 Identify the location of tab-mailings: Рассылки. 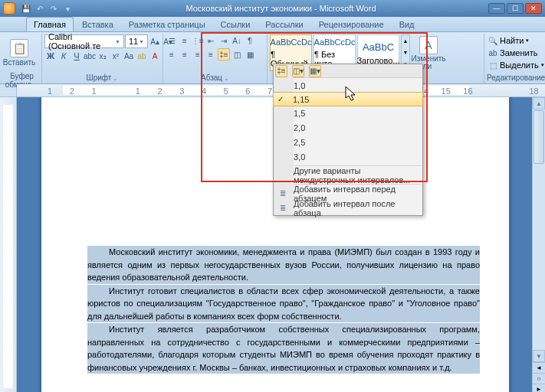
(284, 24).